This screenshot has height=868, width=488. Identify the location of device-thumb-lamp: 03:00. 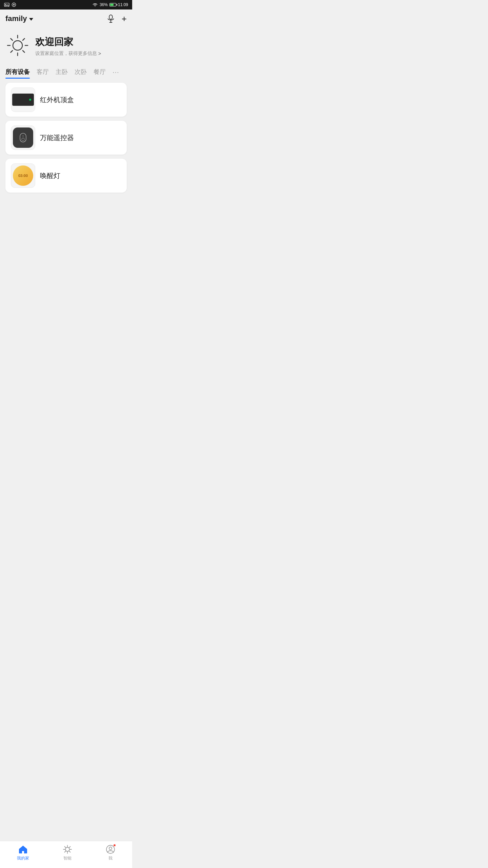
(23, 176).